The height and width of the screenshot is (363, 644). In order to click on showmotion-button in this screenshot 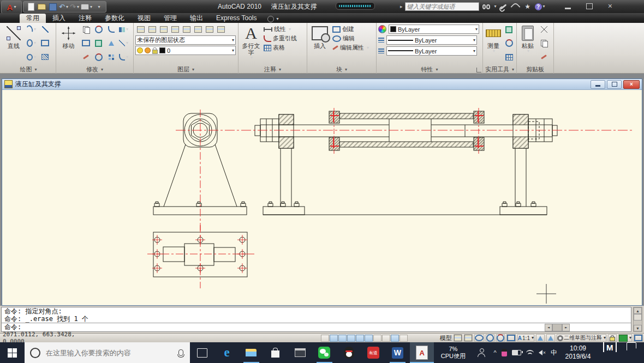, I will do `click(511, 338)`.